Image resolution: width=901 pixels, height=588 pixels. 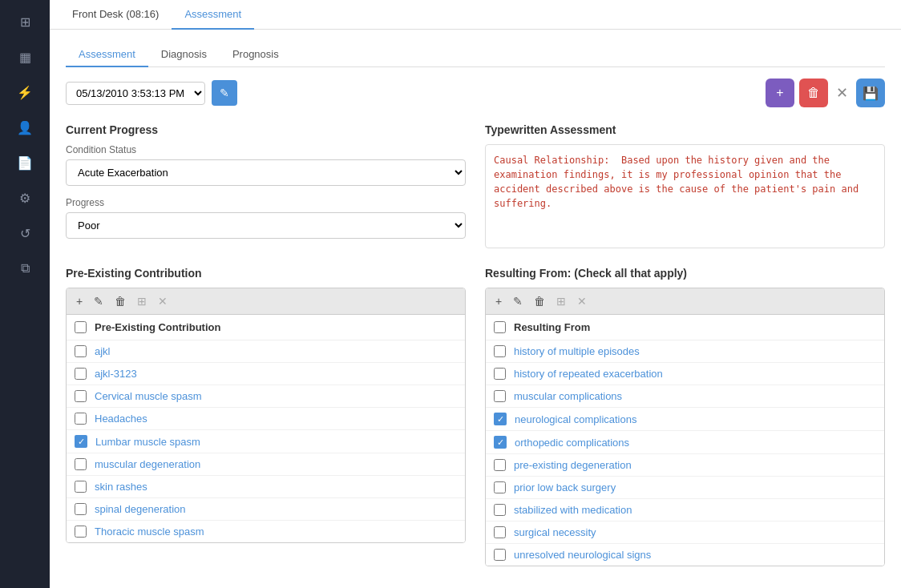 I want to click on condition-status-select: Acute Exacerbation Improved Unchanged Wo…, so click(x=266, y=173).